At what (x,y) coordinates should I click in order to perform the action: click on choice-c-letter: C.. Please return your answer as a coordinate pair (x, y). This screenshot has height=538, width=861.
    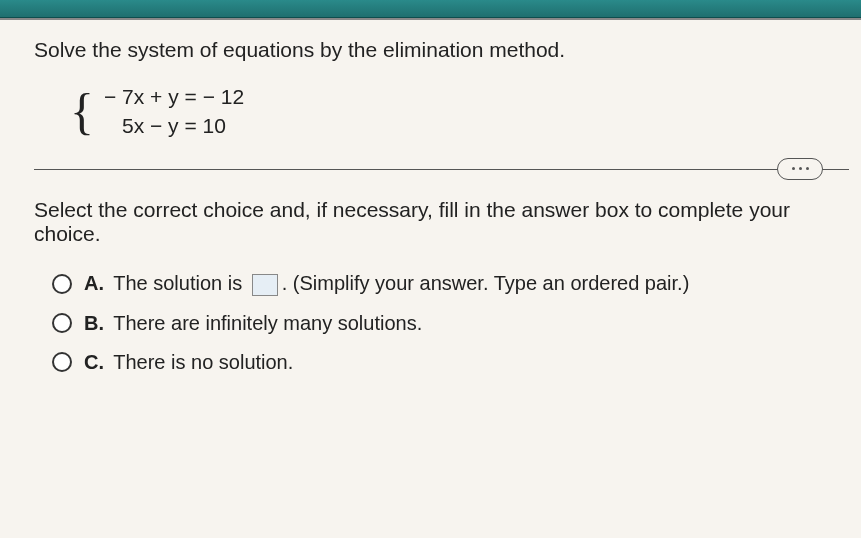
    Looking at the image, I should click on (94, 362).